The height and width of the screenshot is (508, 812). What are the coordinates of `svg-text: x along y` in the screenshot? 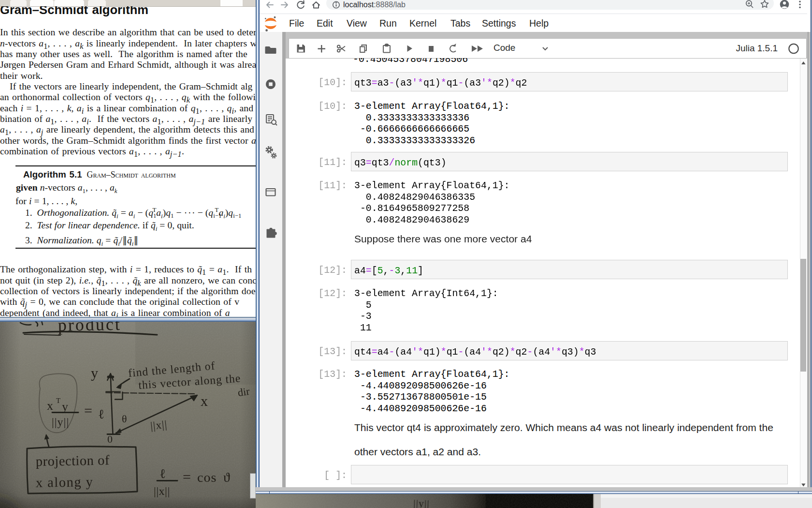 It's located at (65, 482).